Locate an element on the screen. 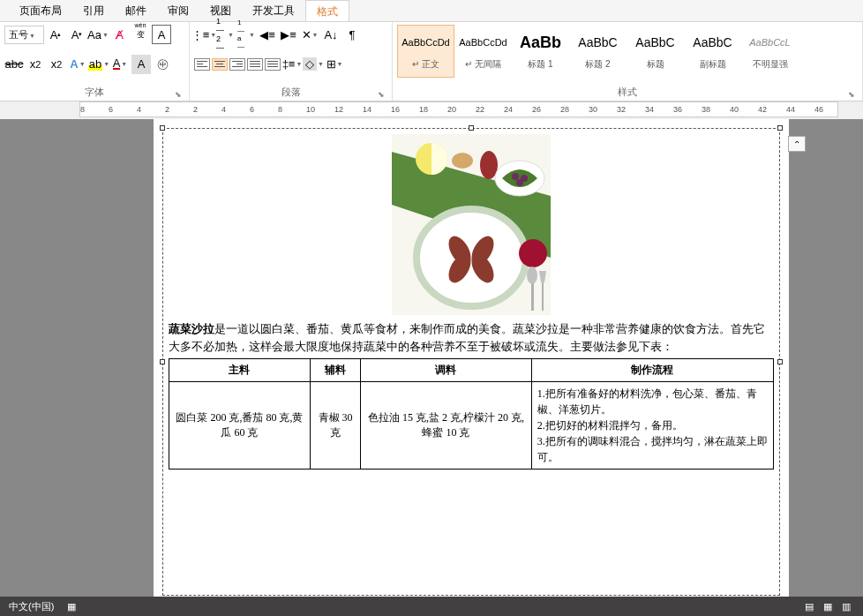 The width and height of the screenshot is (863, 616). show-marks-button: ¶ is located at coordinates (352, 34).